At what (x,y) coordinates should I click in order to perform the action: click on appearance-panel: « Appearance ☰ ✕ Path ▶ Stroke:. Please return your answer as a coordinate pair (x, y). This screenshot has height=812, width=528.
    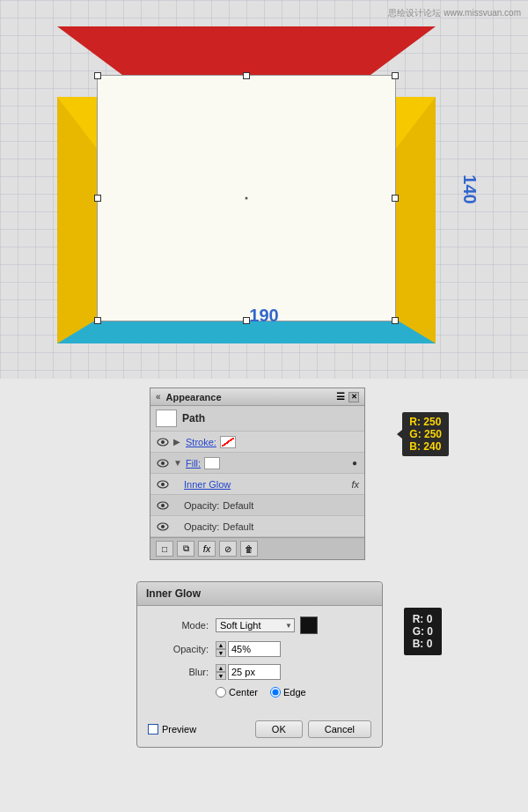
    Looking at the image, I should click on (257, 474).